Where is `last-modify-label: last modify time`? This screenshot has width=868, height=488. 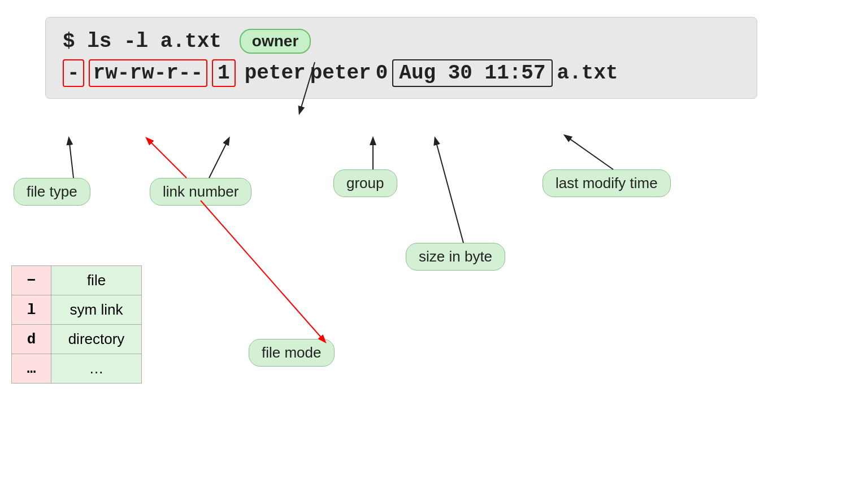
last-modify-label: last modify time is located at coordinates (607, 183).